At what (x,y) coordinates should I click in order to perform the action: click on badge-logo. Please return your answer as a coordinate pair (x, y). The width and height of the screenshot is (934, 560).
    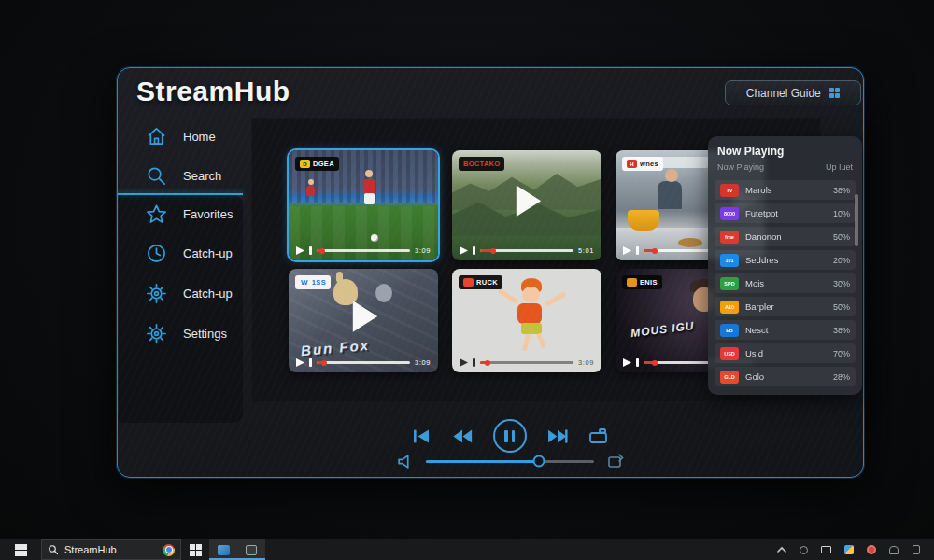
    Looking at the image, I should click on (631, 282).